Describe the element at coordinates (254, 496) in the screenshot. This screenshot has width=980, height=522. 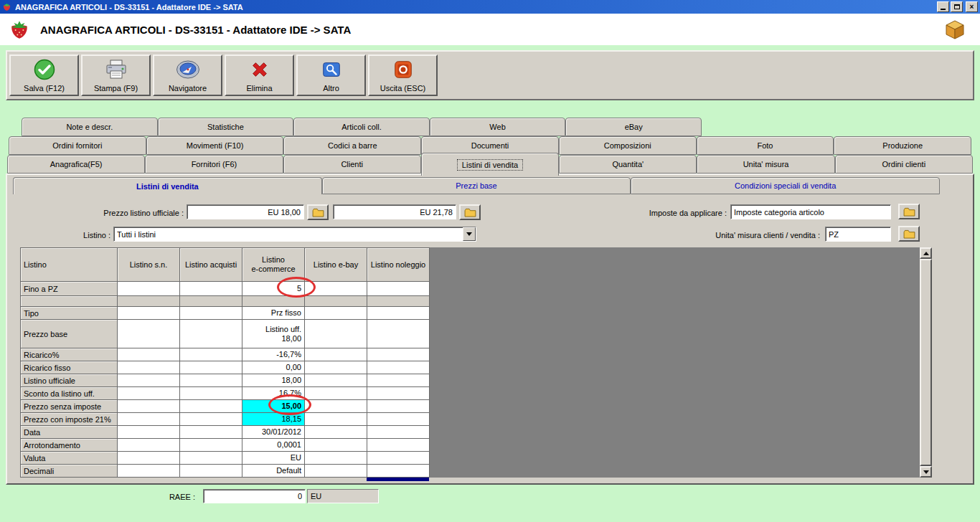
I see `raee-input` at that location.